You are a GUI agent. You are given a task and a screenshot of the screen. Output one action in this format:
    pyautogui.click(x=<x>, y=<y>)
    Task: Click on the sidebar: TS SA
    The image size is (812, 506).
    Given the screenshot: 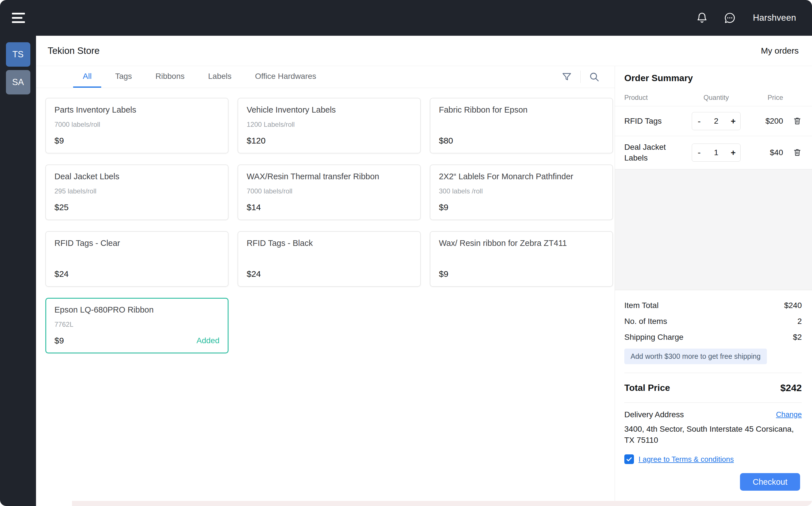 What is the action you would take?
    pyautogui.click(x=18, y=271)
    